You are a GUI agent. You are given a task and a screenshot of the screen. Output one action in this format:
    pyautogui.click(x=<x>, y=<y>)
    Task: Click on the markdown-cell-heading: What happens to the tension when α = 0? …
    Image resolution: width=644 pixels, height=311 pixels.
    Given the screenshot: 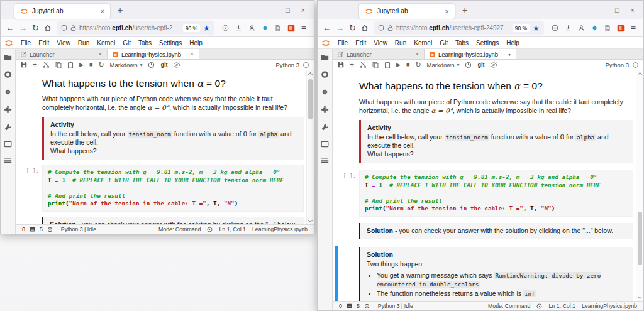 What is the action you would take?
    pyautogui.click(x=162, y=95)
    